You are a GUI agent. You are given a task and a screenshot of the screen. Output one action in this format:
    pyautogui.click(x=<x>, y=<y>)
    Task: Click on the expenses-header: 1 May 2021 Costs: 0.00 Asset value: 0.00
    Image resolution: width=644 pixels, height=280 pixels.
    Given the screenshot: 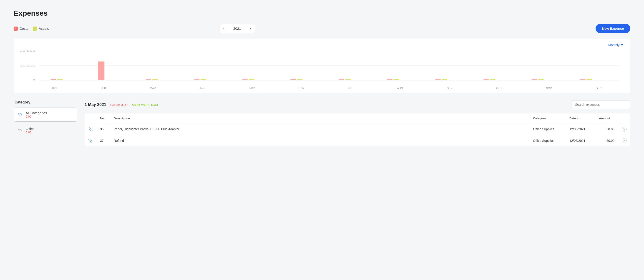 What is the action you would take?
    pyautogui.click(x=358, y=105)
    